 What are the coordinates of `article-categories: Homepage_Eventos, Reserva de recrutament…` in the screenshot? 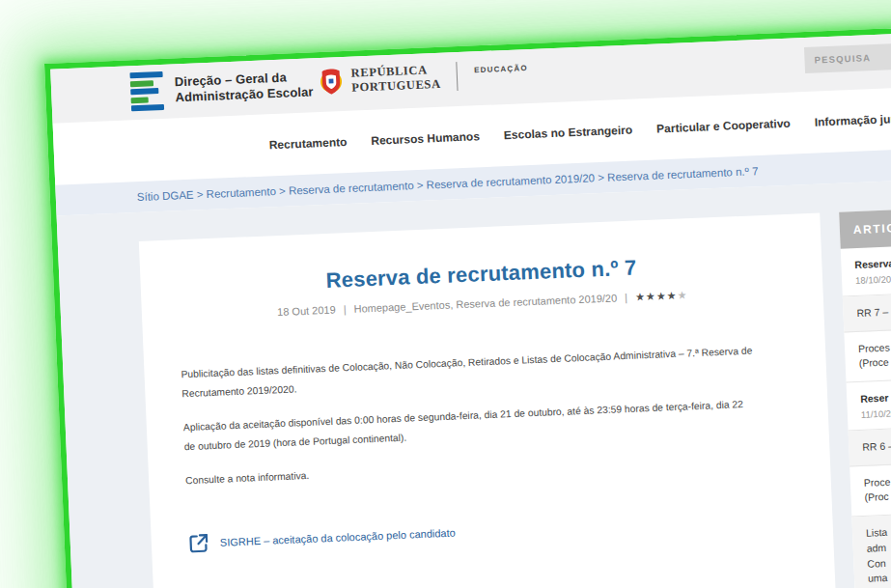 It's located at (485, 303).